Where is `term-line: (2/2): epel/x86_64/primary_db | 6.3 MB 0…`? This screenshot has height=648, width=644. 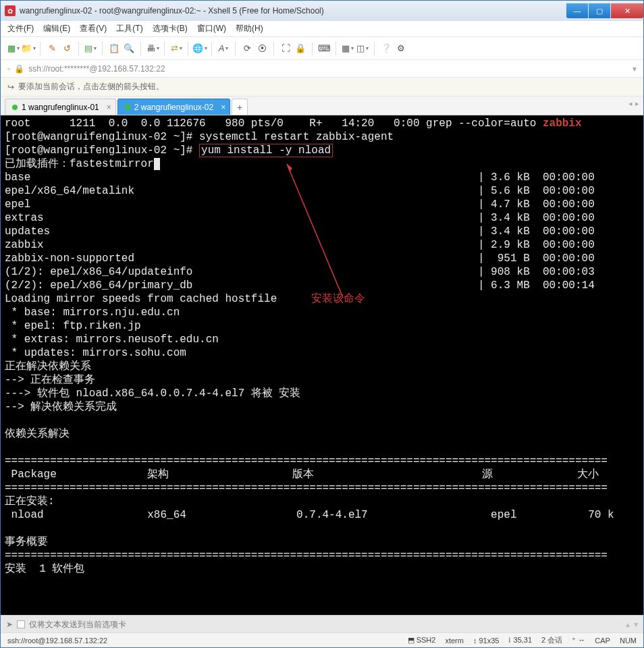
term-line: (2/2): epel/x86_64/primary_db | 6.3 MB 0… is located at coordinates (300, 286).